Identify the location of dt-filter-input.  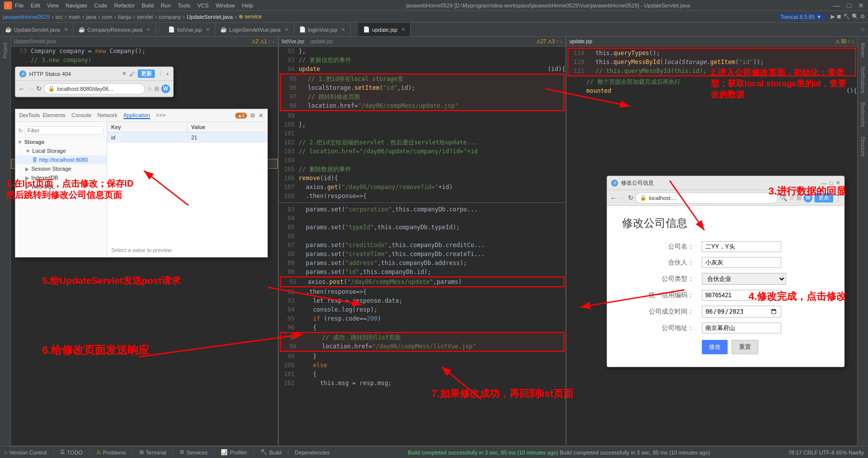
(64, 131).